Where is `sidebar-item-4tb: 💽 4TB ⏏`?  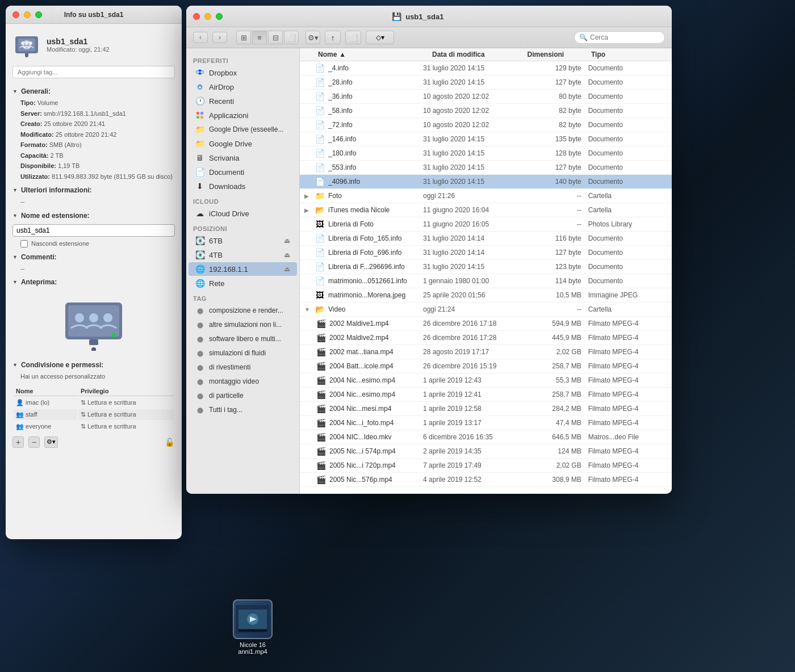
sidebar-item-4tb: 💽 4TB ⏏ is located at coordinates (243, 255).